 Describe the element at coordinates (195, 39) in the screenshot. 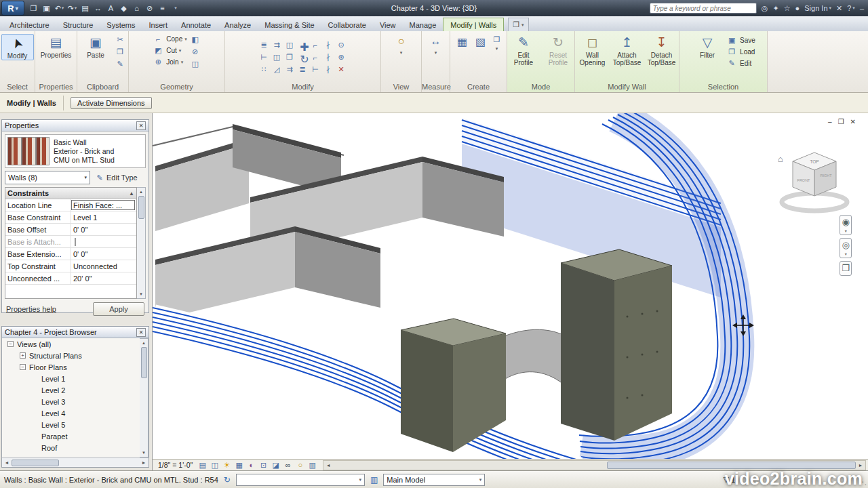

I see `paint-icon: ◧` at that location.